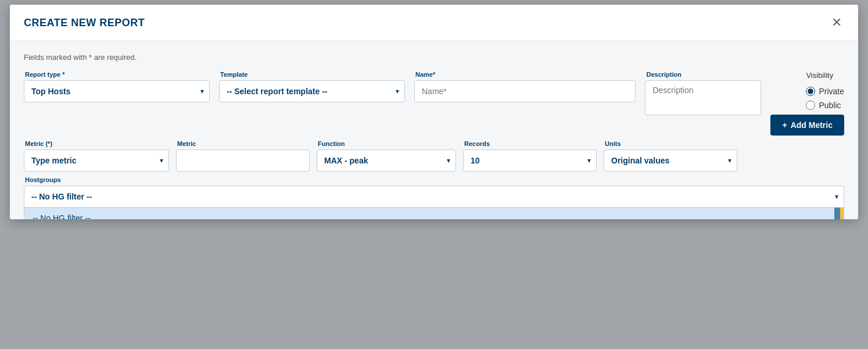 The height and width of the screenshot is (349, 868). I want to click on records-select: 10 20 50 100, so click(530, 161).